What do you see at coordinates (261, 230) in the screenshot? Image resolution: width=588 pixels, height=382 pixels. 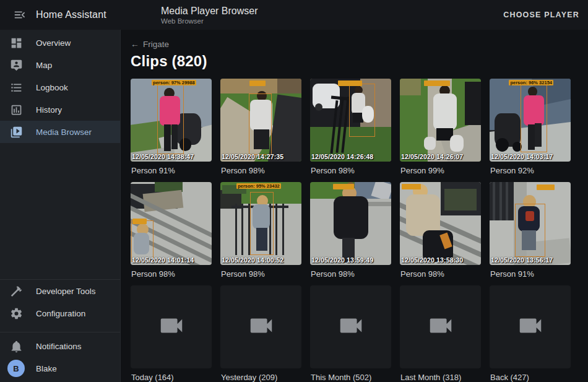 I see `clip-card: person: 95% 2343212/05/2020 14:00:52Pers…` at bounding box center [261, 230].